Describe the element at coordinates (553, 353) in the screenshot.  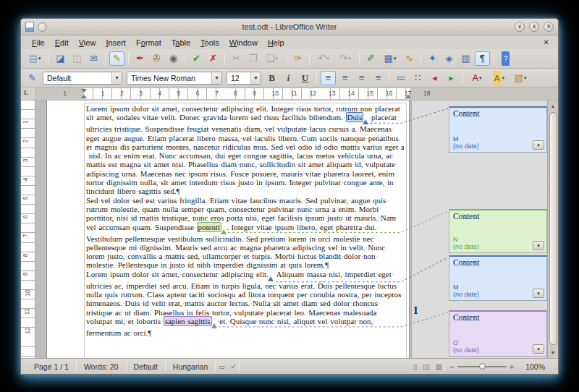
I see `scroll-down-icon: ▼` at that location.